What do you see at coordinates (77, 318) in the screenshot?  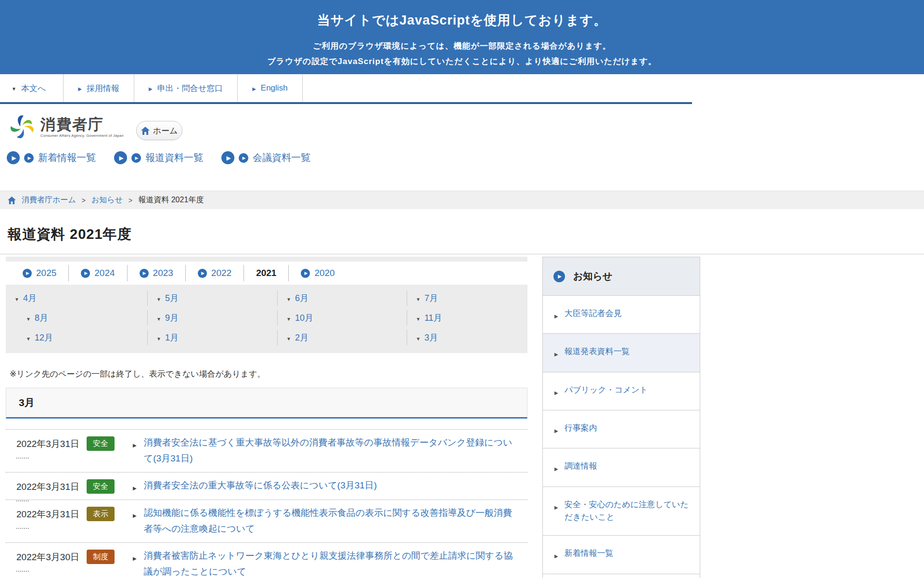 I see `month-link-august: 8月` at bounding box center [77, 318].